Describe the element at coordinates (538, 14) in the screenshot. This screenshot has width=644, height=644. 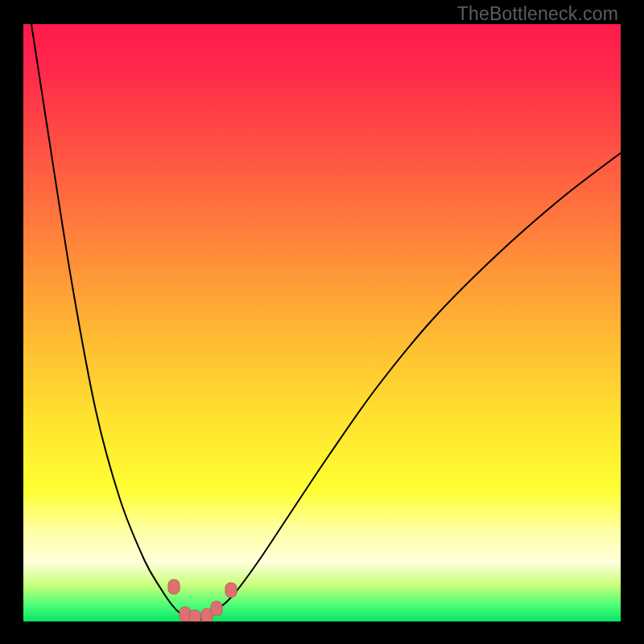
I see `watermark-text: TheBottleneck.com` at that location.